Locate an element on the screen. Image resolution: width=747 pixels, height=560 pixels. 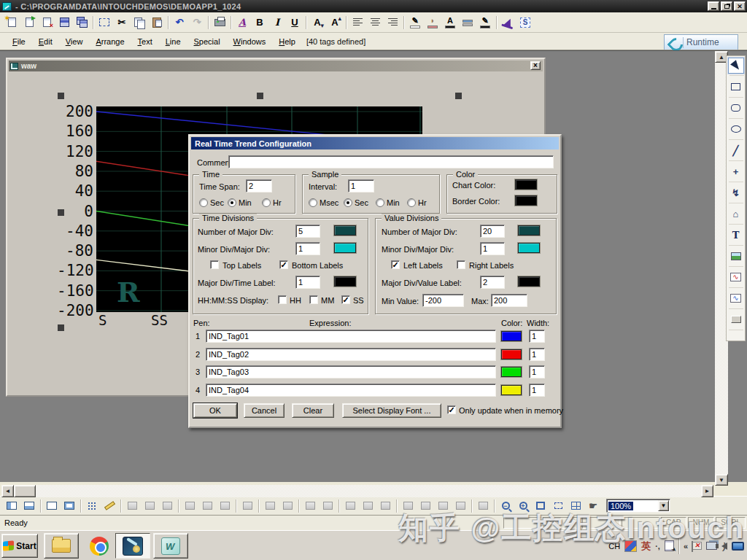
align-right-button is located at coordinates (392, 22).